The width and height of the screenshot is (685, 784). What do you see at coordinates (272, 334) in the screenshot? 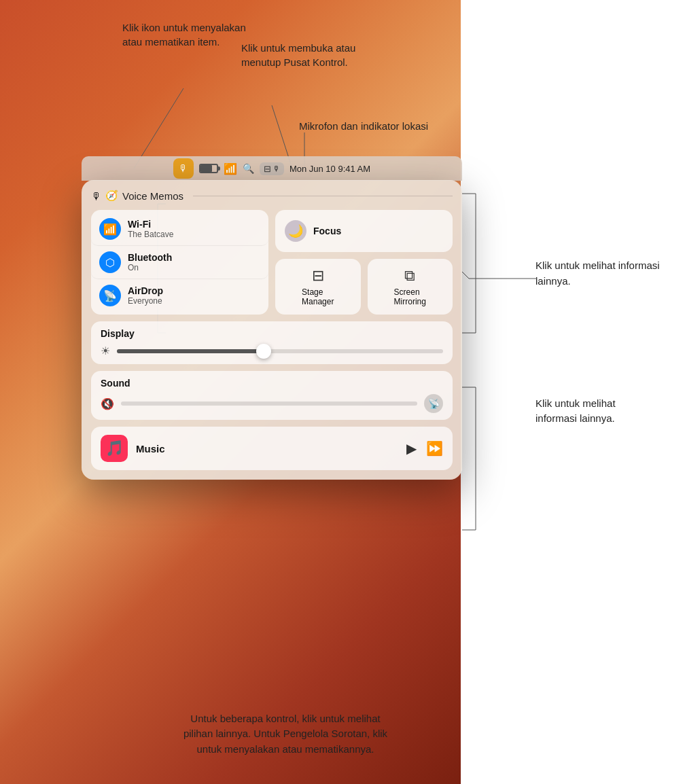
I see `display-label: Display` at bounding box center [272, 334].